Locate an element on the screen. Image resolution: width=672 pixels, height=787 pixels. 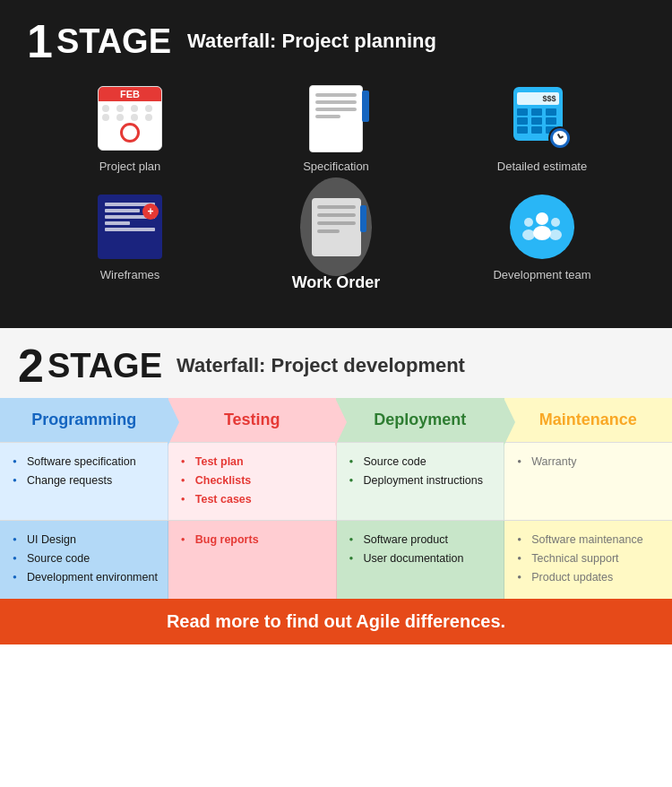
cta-footer: Read more to find out Agile differences. is located at coordinates (336, 622).